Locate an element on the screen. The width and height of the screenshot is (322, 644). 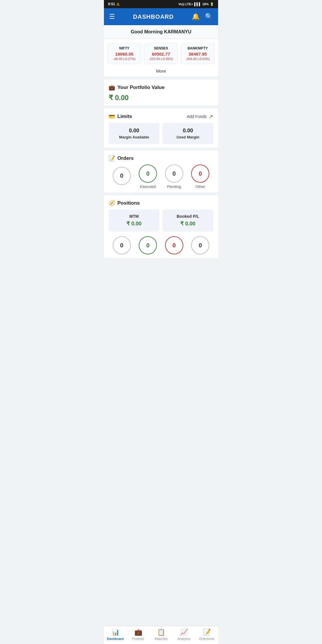
positions-icon: 🧭 is located at coordinates (112, 203).